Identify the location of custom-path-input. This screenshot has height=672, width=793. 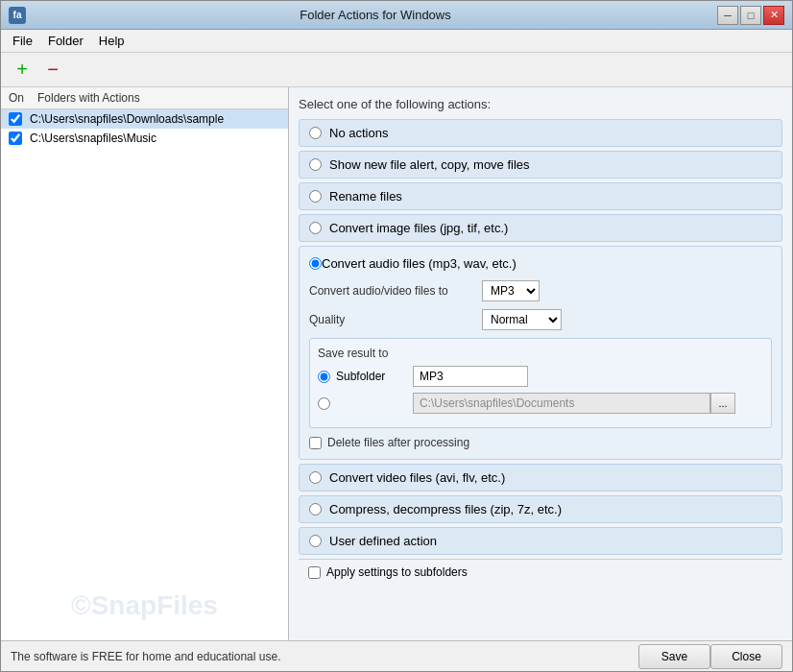
(562, 403).